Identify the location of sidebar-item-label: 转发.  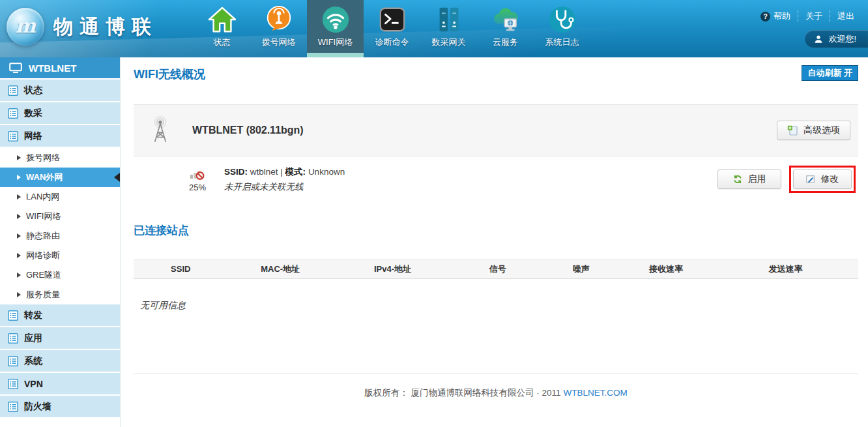
(33, 316).